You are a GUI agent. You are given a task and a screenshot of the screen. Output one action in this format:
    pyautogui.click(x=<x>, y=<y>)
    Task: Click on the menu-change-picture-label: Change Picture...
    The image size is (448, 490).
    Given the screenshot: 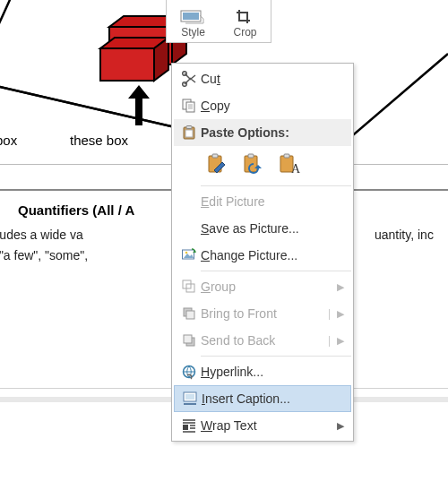 What is the action you would take?
    pyautogui.click(x=272, y=255)
    